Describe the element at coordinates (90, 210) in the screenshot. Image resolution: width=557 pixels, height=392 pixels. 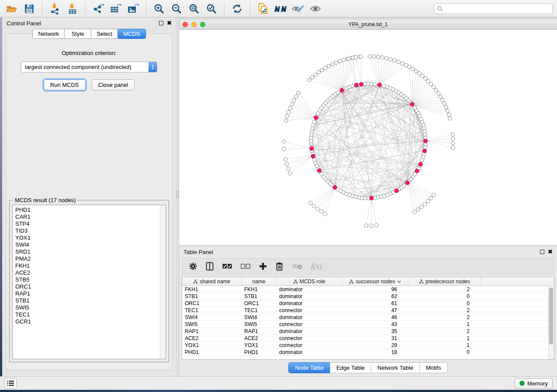
I see `mcds-result-item: PHD1` at that location.